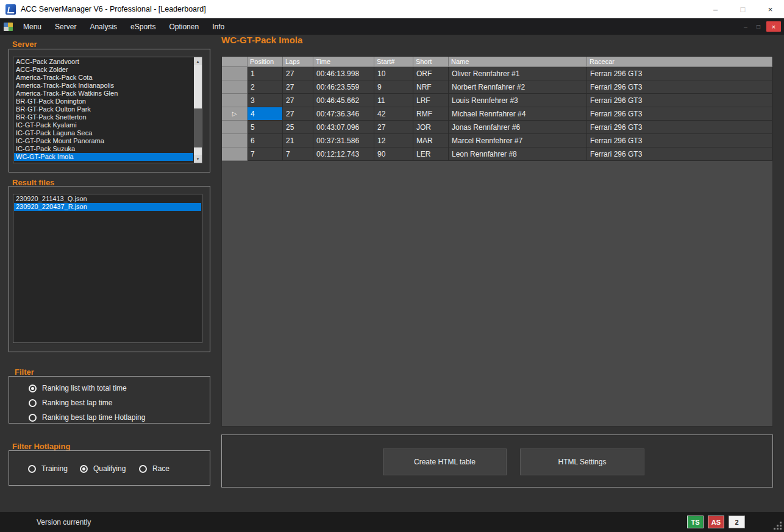  What do you see at coordinates (198, 110) in the screenshot?
I see `server-list-scrollbar: ▲ ▼` at bounding box center [198, 110].